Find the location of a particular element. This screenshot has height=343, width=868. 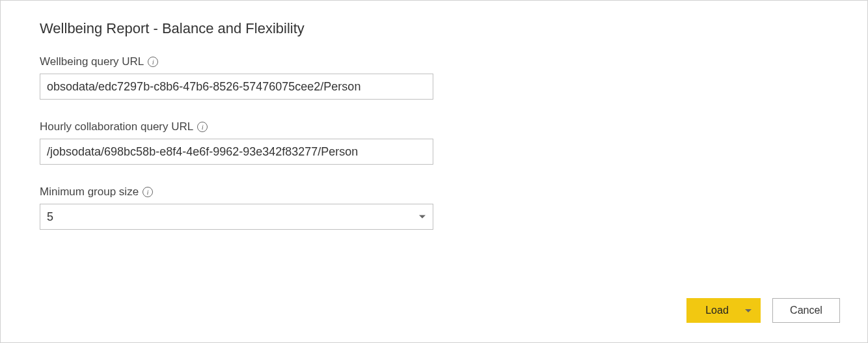

min-group-label: Minimum group size i is located at coordinates (434, 192).